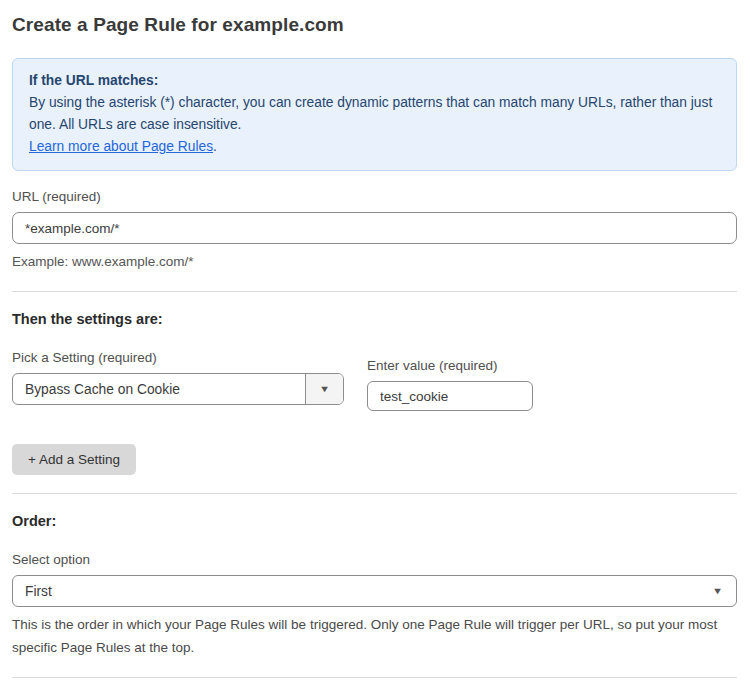  Describe the element at coordinates (374, 196) in the screenshot. I see `url-field-label: URL (required)` at that location.